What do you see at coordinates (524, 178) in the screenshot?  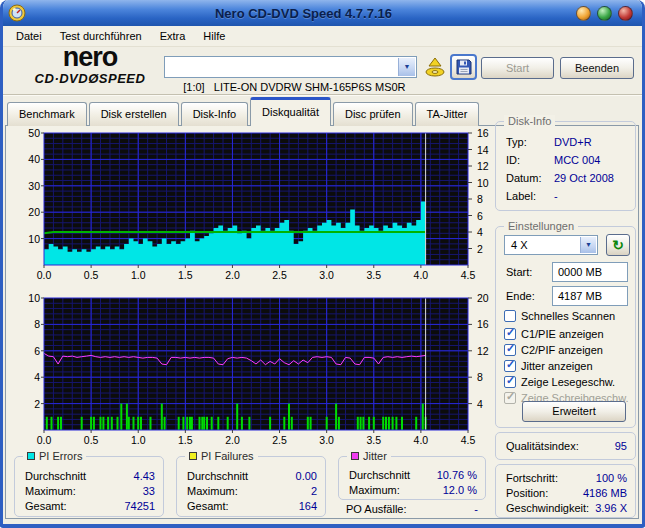 I see `disk-datum-label: Datum:` at bounding box center [524, 178].